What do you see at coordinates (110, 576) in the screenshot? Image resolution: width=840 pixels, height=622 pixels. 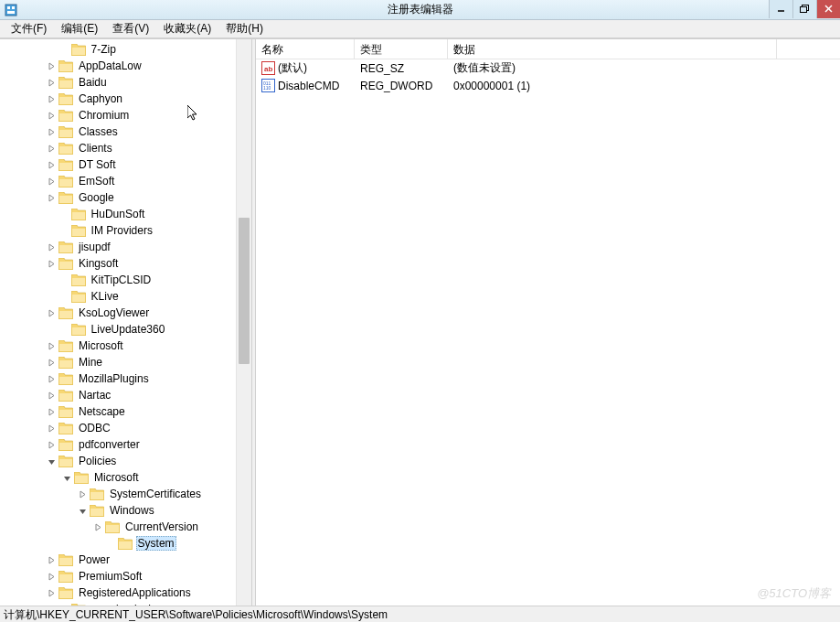 I see `tree-node-label: PremiumSoft` at bounding box center [110, 576].